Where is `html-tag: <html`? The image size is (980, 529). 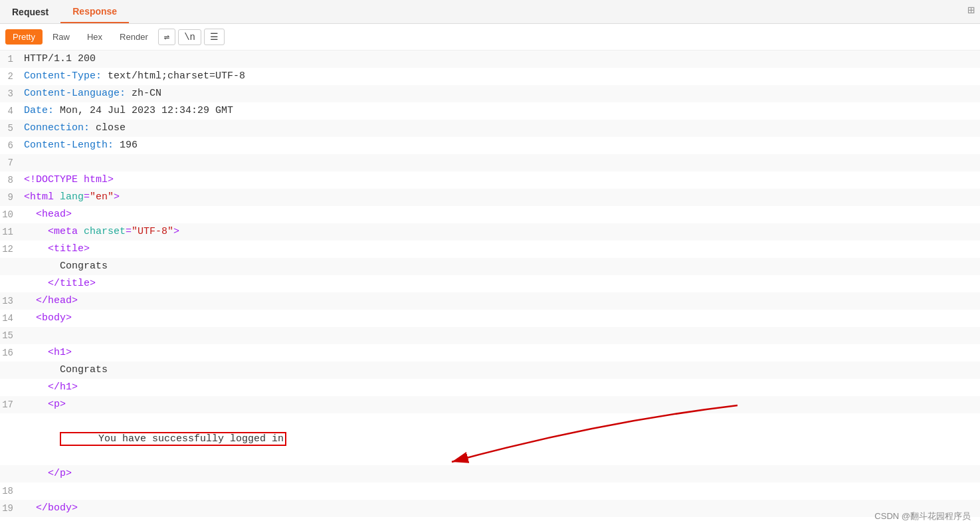
html-tag: <html is located at coordinates (42, 197).